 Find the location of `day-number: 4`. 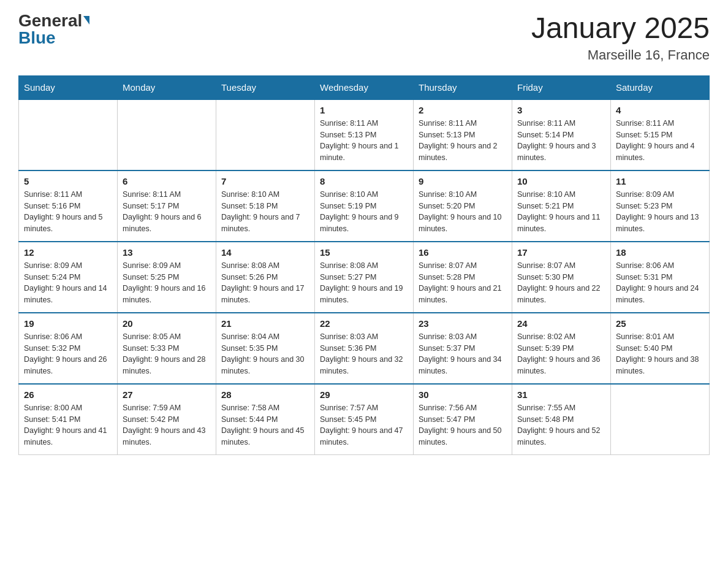

day-number: 4 is located at coordinates (660, 110).